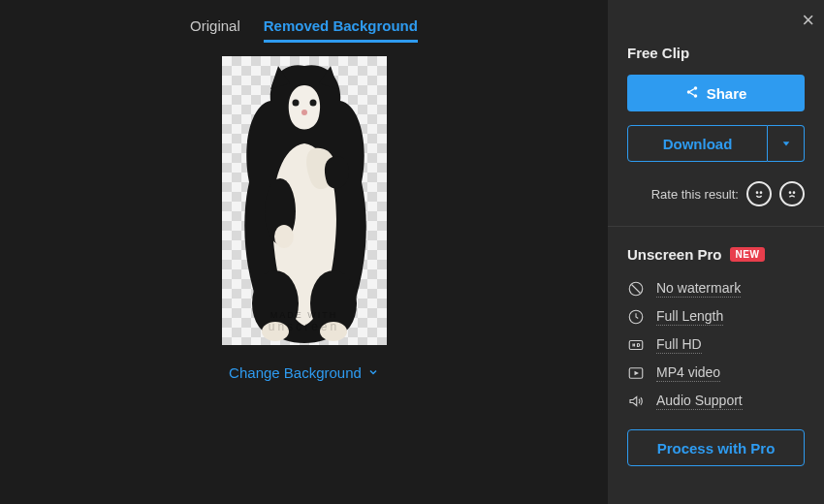  I want to click on audio-icon, so click(636, 401).